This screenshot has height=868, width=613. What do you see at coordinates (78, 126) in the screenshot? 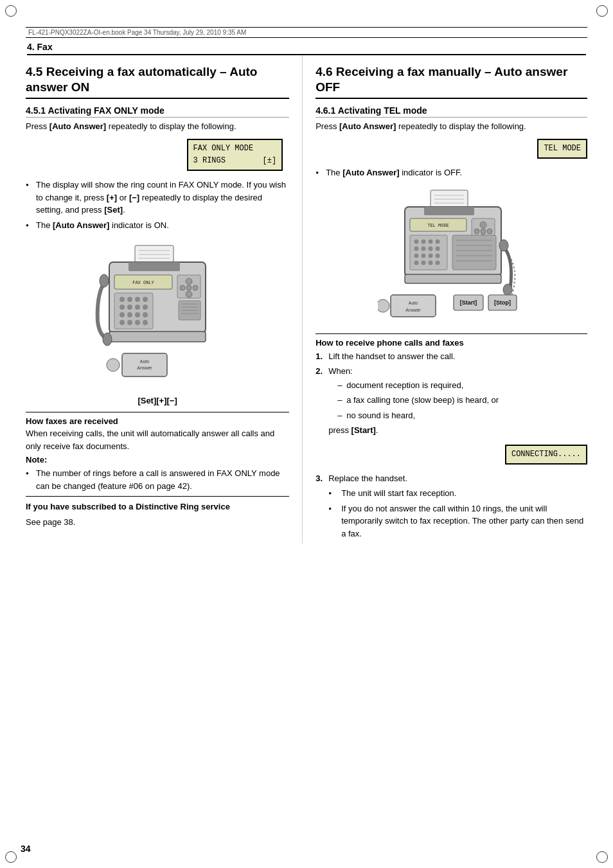
I see `auto-answer-ref-left: [Auto Answer]` at bounding box center [78, 126].